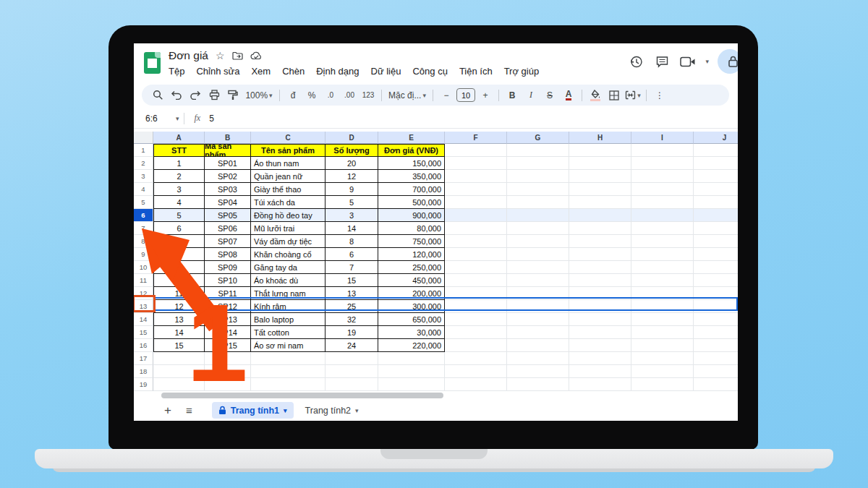 The image size is (868, 488). Describe the element at coordinates (143, 267) in the screenshot. I see `row-header-10: 10` at that location.